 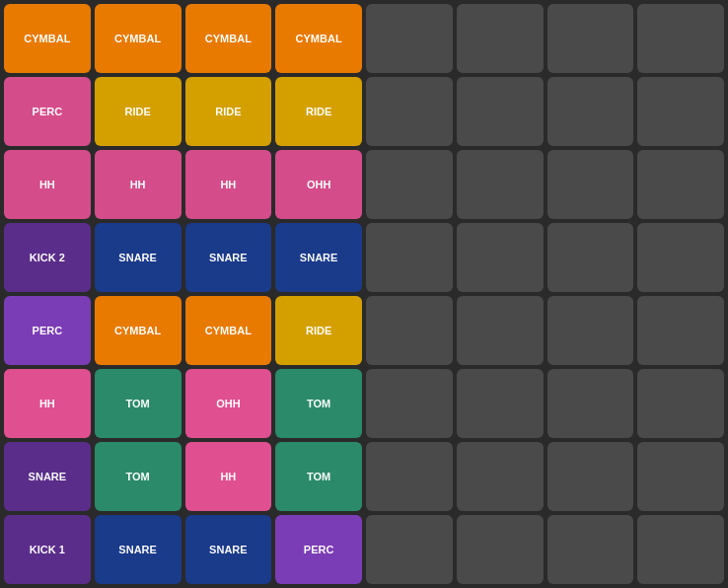 What do you see at coordinates (138, 111) in the screenshot?
I see `drum-pad-ride-1-1: RIDE` at bounding box center [138, 111].